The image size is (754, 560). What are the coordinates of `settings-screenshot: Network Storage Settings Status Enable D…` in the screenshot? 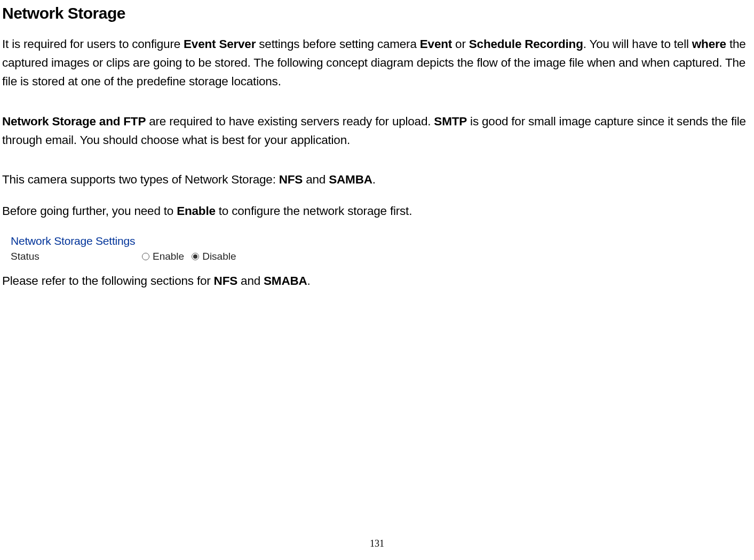 It's located at (381, 249).